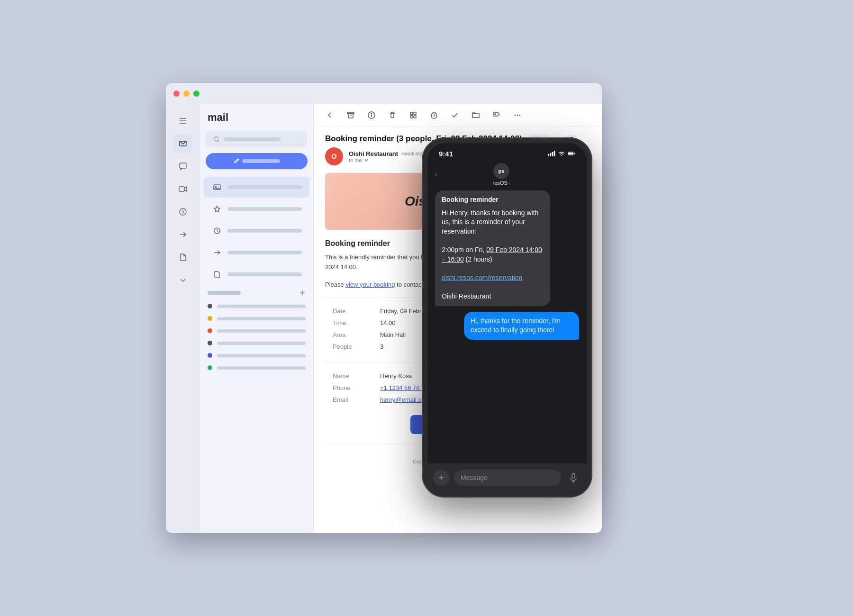 This screenshot has height=616, width=853. I want to click on more-icon, so click(183, 280).